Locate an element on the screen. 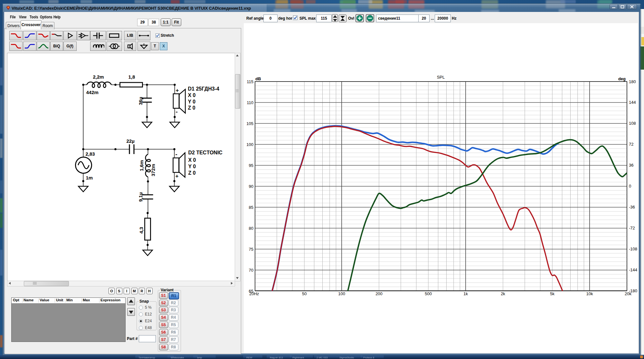  svg-text: 1,8 is located at coordinates (131, 77).